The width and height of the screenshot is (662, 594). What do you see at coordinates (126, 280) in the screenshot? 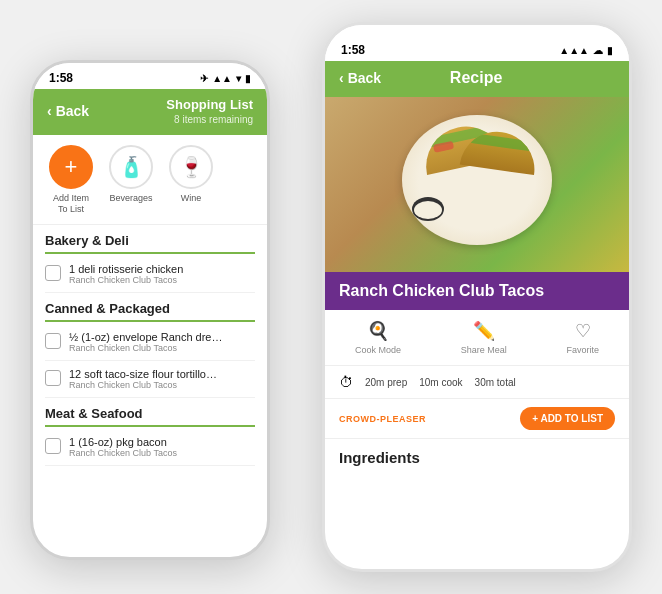
I see `item-sub-chicken: Ranch Chicken Club Tacos` at bounding box center [126, 280].